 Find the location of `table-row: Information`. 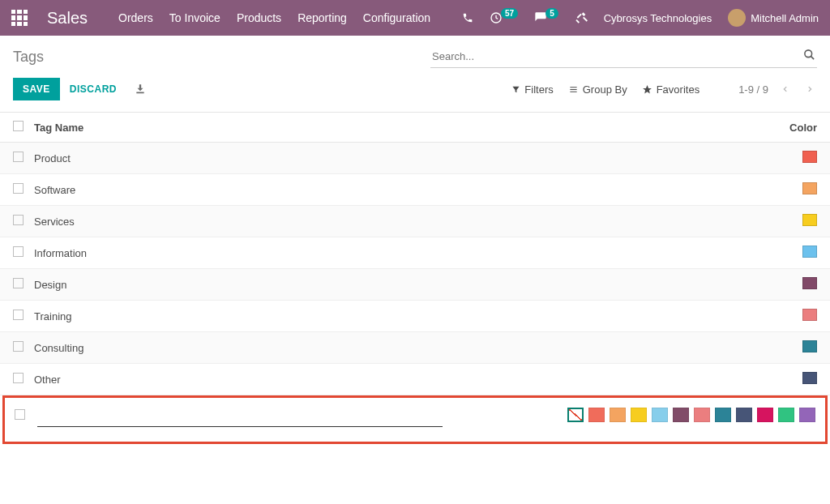

table-row: Information is located at coordinates (415, 253).